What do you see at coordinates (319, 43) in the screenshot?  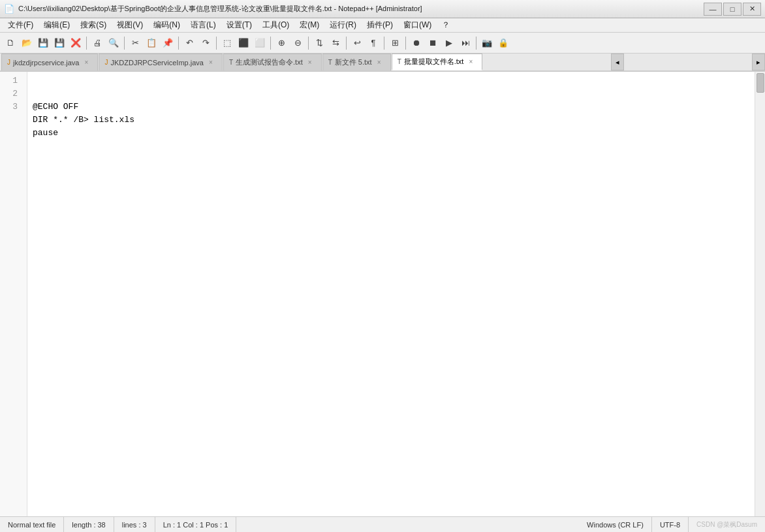 I see `toolbar-btn-sync-v: ⇅` at bounding box center [319, 43].